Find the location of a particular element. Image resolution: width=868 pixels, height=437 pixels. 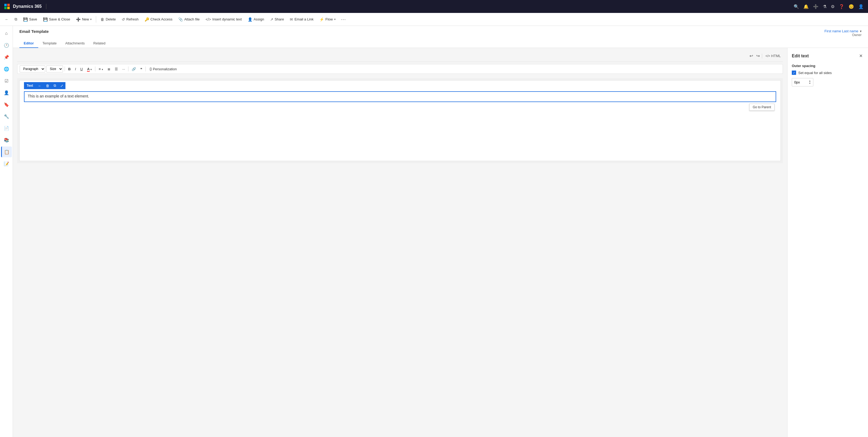

sidebar-item-globe: 🌐 is located at coordinates (6, 69).